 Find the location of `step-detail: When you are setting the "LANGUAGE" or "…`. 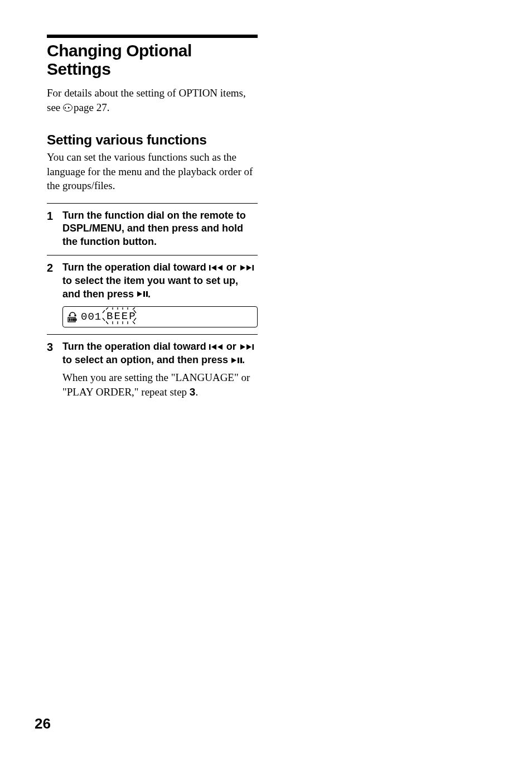

step-detail: When you are setting the "LANGUAGE" or "… is located at coordinates (160, 385).